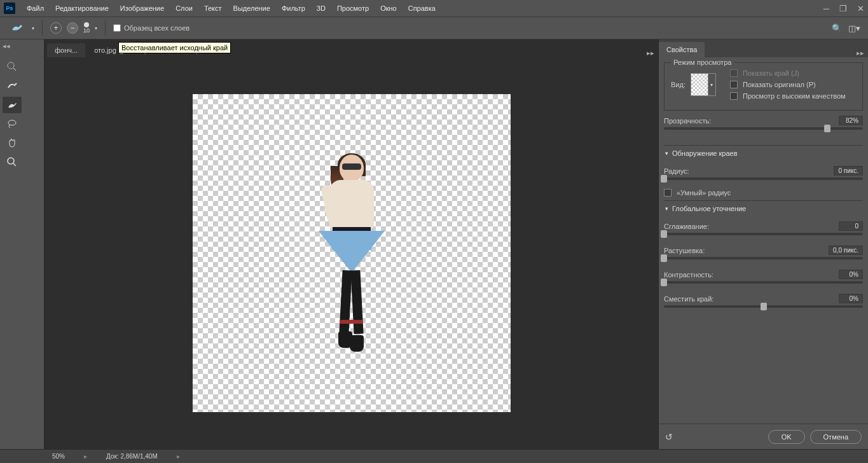 The width and height of the screenshot is (868, 463). I want to click on contrast-value: 0%, so click(851, 275).